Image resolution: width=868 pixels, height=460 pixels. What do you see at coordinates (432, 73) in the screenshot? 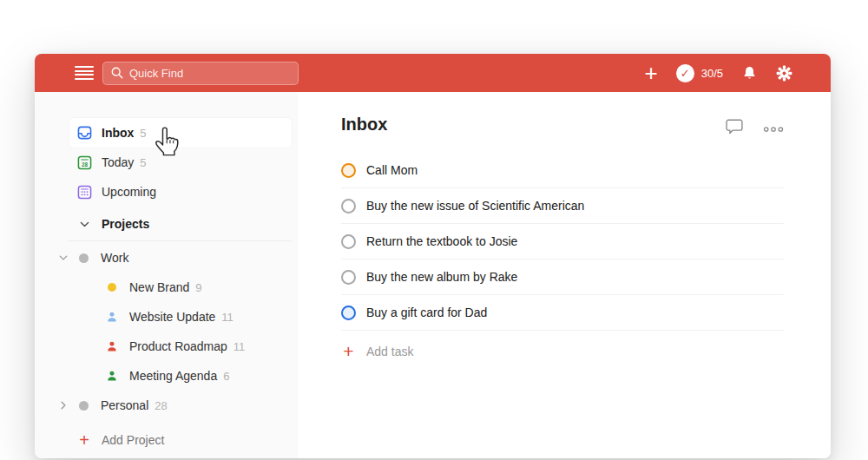
I see `top-bar: Quick Find + ✓ 30/5` at bounding box center [432, 73].